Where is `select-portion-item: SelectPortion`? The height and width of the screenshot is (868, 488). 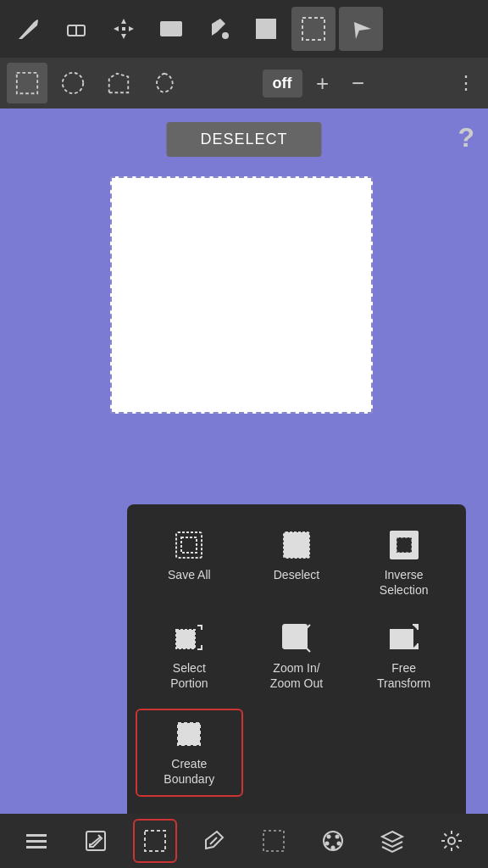 select-portion-item: SelectPortion is located at coordinates (190, 657).